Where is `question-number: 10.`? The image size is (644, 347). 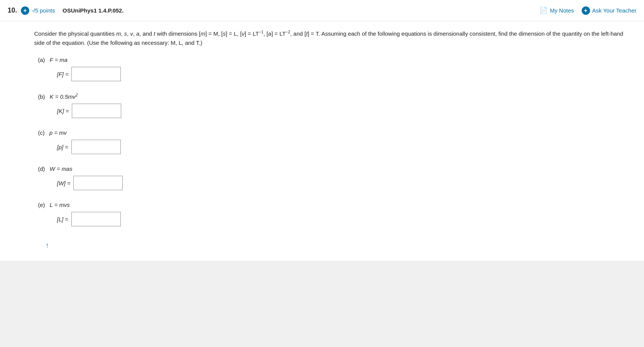
question-number: 10. is located at coordinates (12, 11).